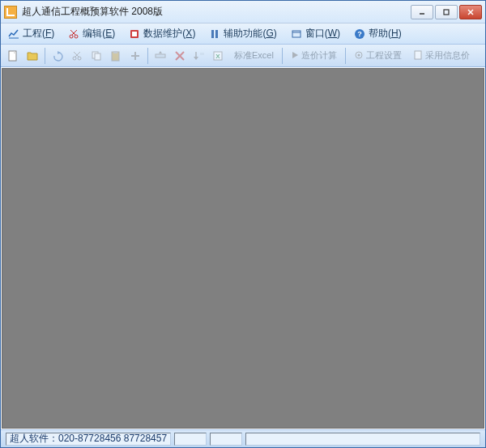 The height and width of the screenshot is (448, 486). What do you see at coordinates (215, 34) in the screenshot?
I see `tools-icon` at bounding box center [215, 34].